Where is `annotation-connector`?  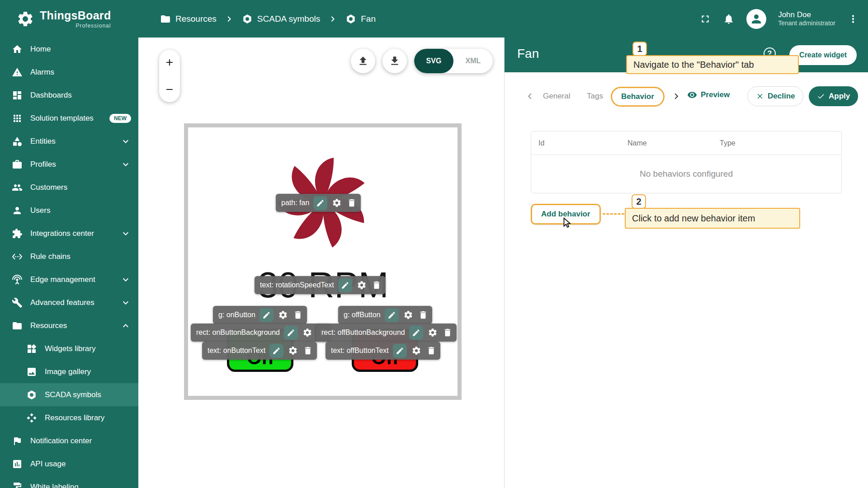 annotation-connector is located at coordinates (613, 214).